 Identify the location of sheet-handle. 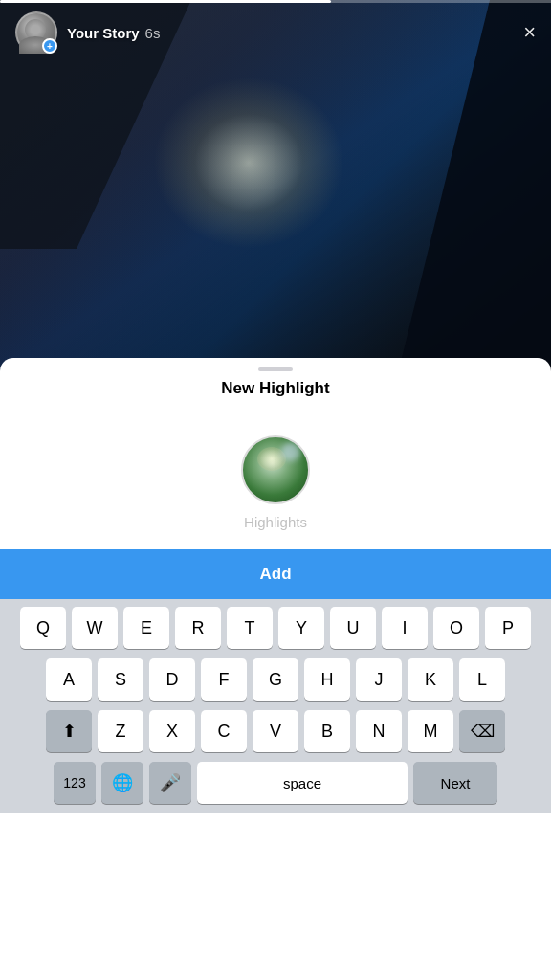
(276, 368).